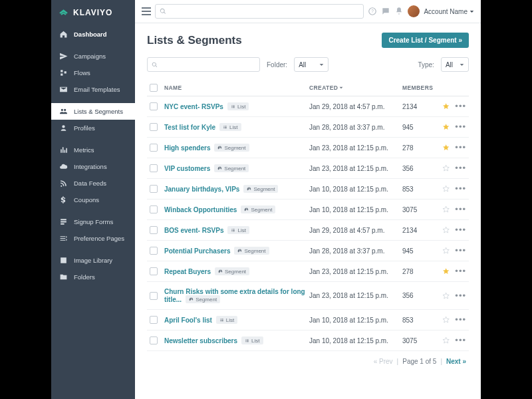 The height and width of the screenshot is (399, 532). What do you see at coordinates (93, 35) in the screenshot?
I see `sidebar-item-dashboard: Dashboard` at bounding box center [93, 35].